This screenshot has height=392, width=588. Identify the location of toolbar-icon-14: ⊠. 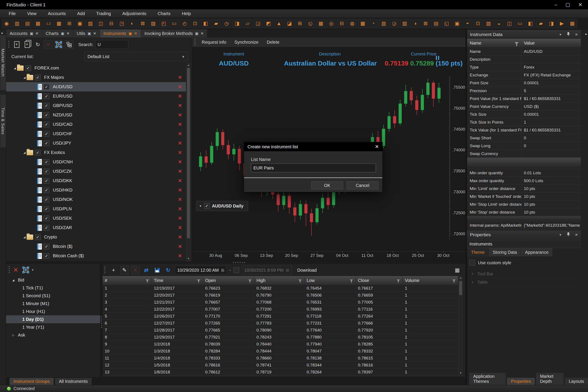
(143, 24).